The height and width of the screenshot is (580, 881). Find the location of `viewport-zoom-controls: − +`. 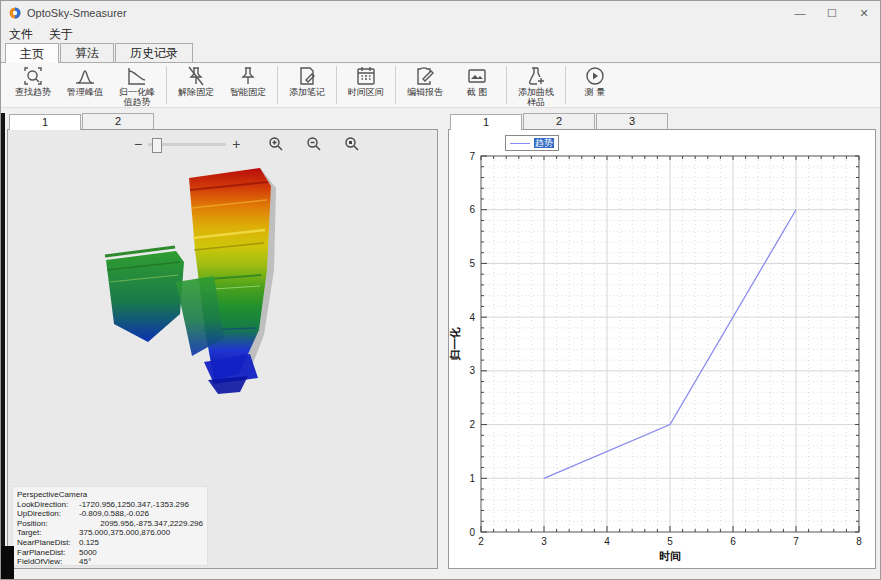

viewport-zoom-controls: − + is located at coordinates (244, 144).